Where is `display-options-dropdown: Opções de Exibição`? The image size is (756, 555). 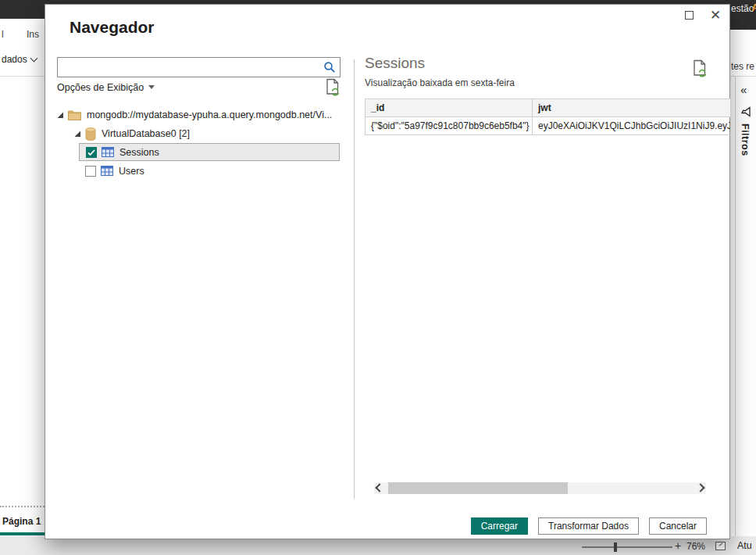
display-options-dropdown: Opções de Exibição is located at coordinates (106, 88).